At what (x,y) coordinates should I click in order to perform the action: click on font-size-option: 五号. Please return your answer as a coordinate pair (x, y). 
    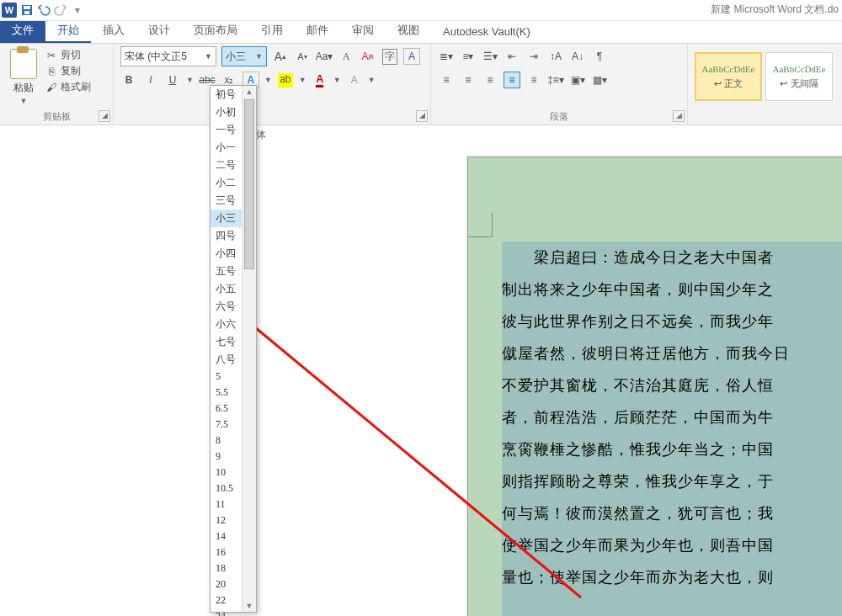
    Looking at the image, I should click on (226, 271).